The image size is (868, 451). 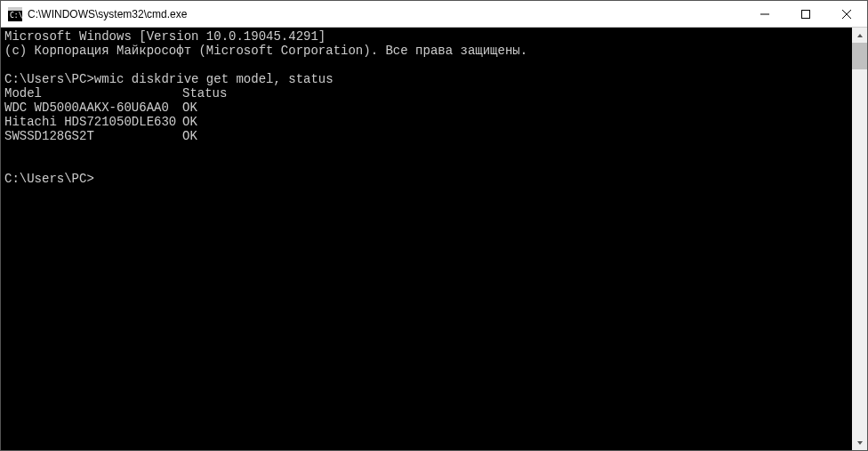 What do you see at coordinates (859, 443) in the screenshot?
I see `scroll-down-button` at bounding box center [859, 443].